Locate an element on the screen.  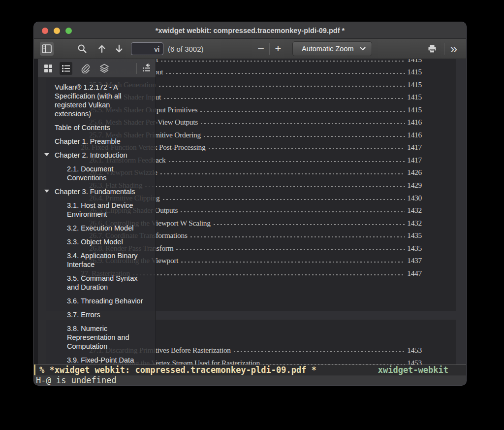
double-chevron-icon: » is located at coordinates (454, 49).